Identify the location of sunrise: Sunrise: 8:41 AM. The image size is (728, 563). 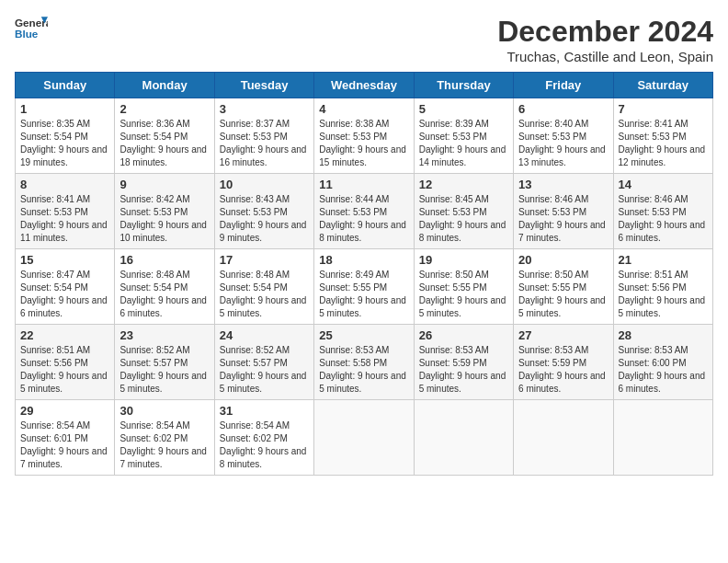
(654, 123).